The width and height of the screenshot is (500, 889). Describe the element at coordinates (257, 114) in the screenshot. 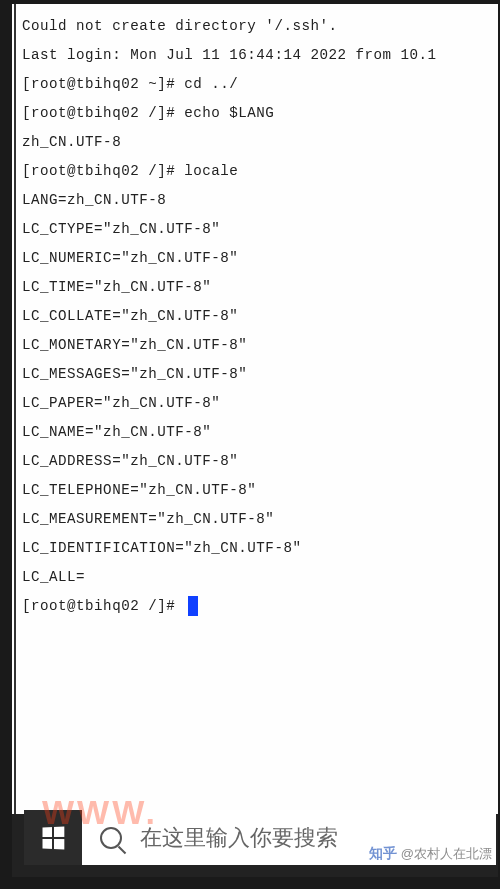

I see `terminal-line: [root@tbihq02 /]# echo $LANG` at that location.